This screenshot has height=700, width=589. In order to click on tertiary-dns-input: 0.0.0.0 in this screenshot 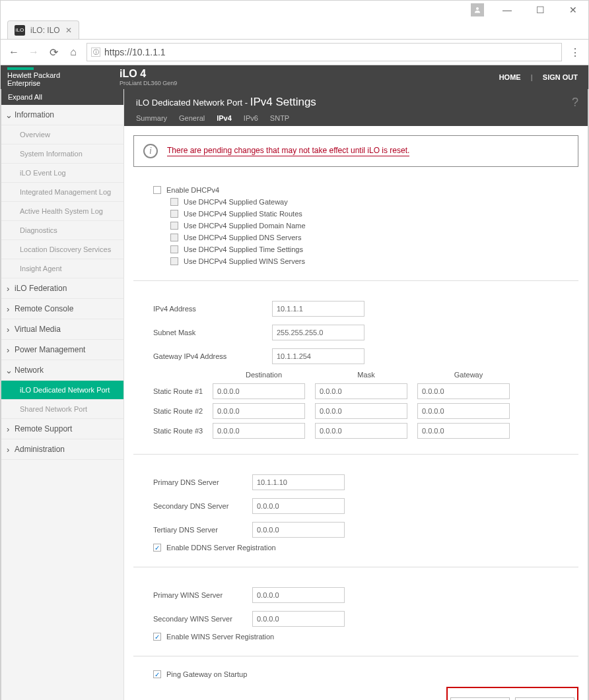, I will do `click(298, 530)`.